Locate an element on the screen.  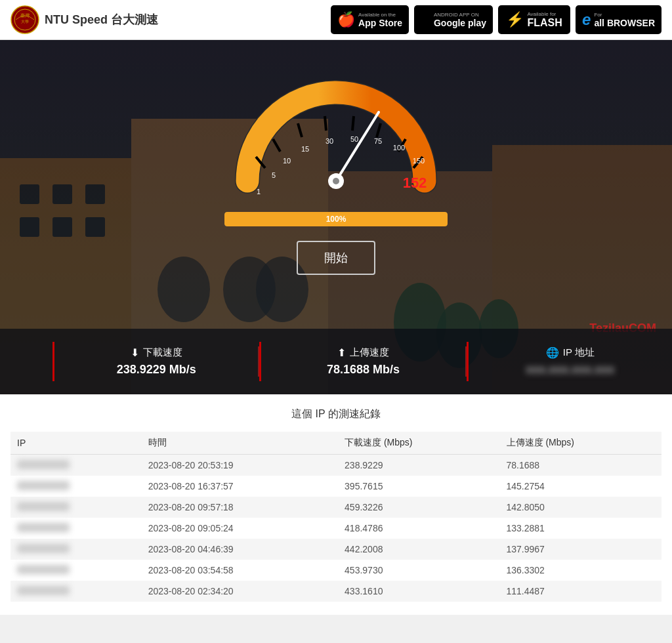
download-label: ⬇ 下載速度 is located at coordinates (156, 353).